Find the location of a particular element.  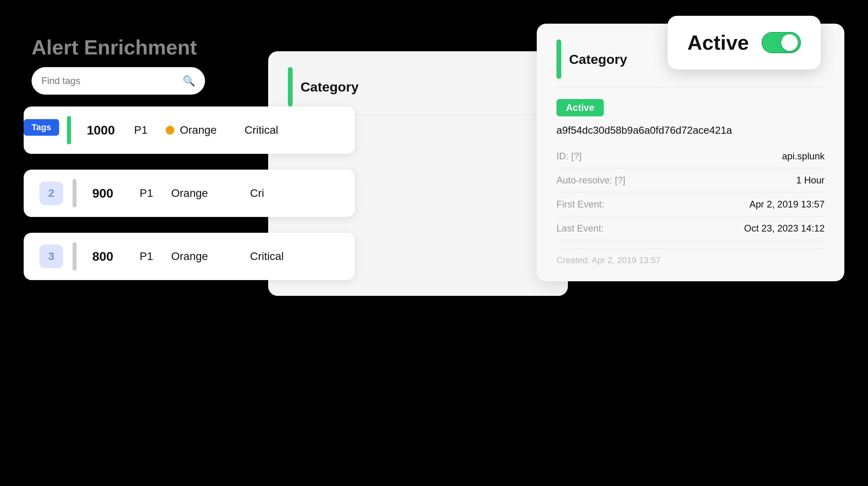

color-indicator-1: Orange is located at coordinates (205, 130).